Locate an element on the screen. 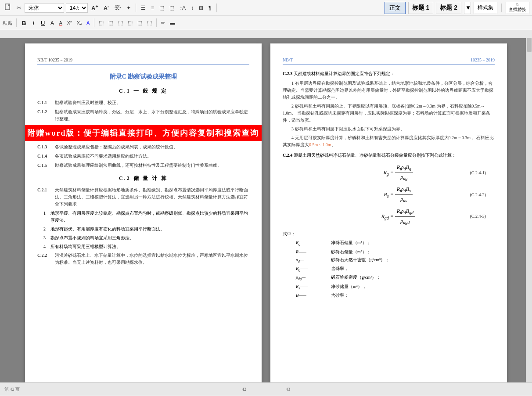 This screenshot has width=532, height=396. align-r-btn: ⬚ is located at coordinates (120, 23).